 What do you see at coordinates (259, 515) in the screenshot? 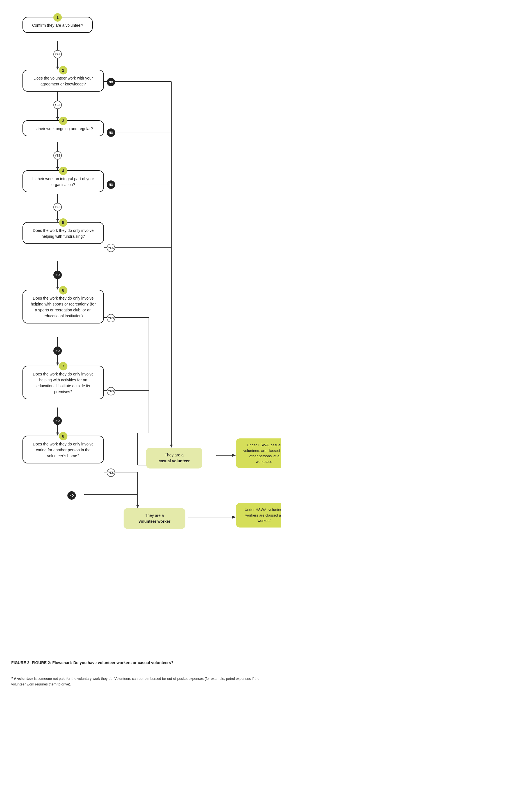
I see `worker-outcome-box: Under HSWA, volunteer workers are classe…` at bounding box center [259, 515].